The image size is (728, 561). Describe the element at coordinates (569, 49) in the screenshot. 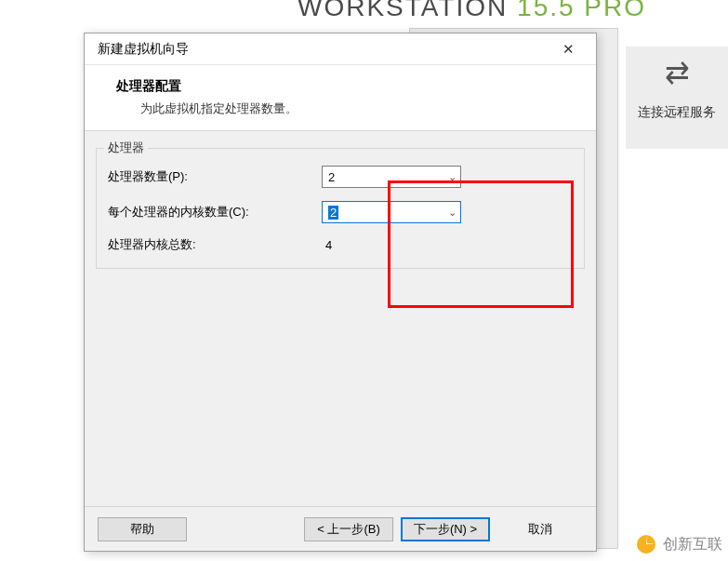

I see `close-icon: ✕` at that location.